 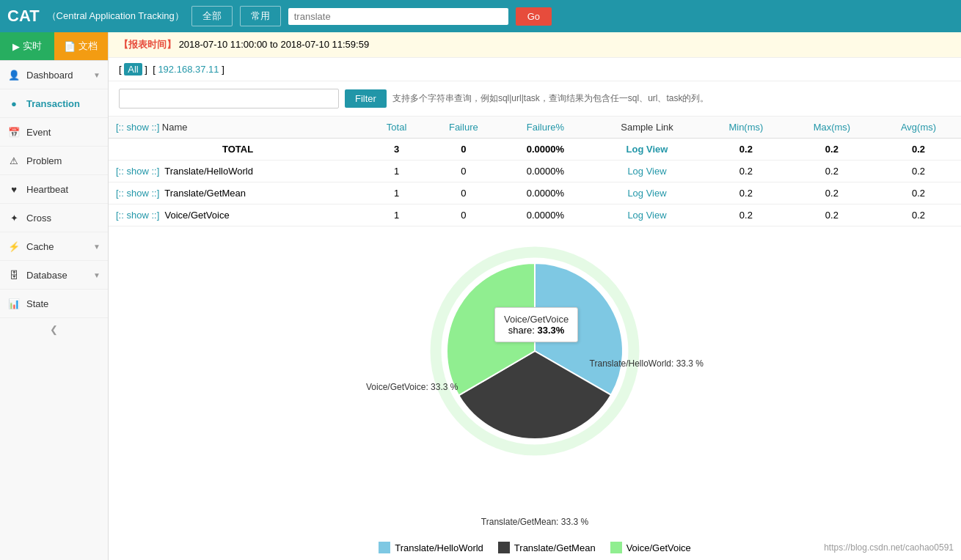 What do you see at coordinates (14, 75) in the screenshot?
I see `person-icon: 👤` at bounding box center [14, 75].